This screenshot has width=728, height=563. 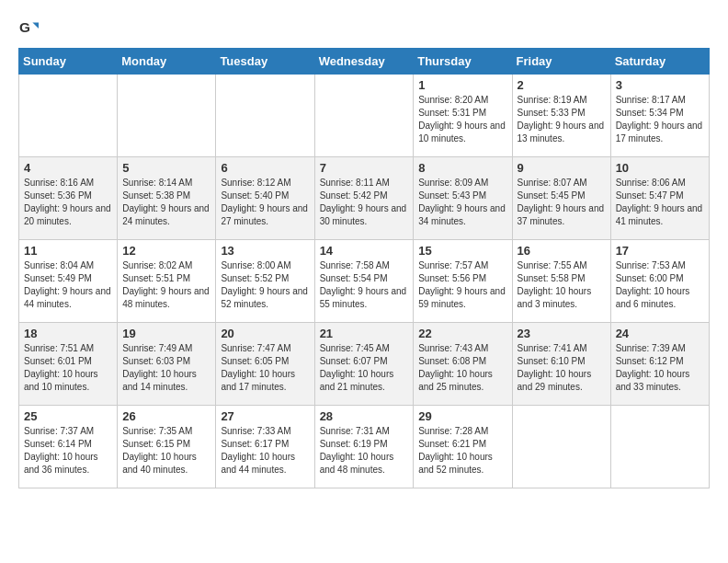 I want to click on day-number: 6, so click(x=265, y=167).